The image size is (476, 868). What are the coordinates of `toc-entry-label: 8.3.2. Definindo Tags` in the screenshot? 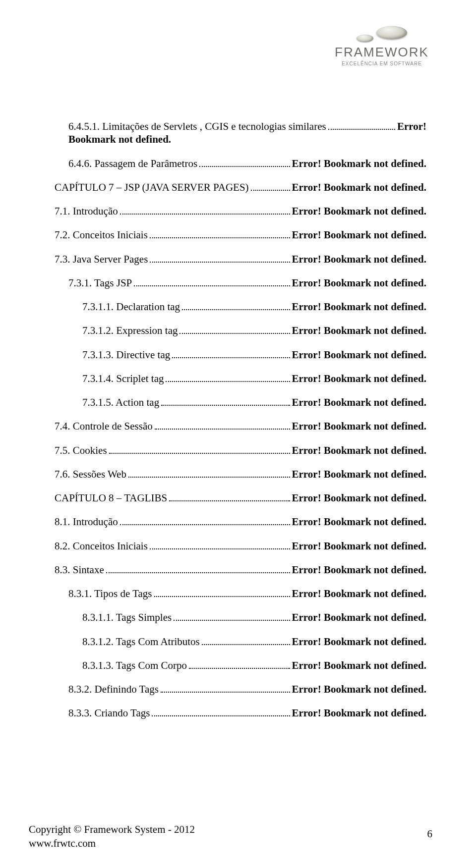 It's located at (114, 689).